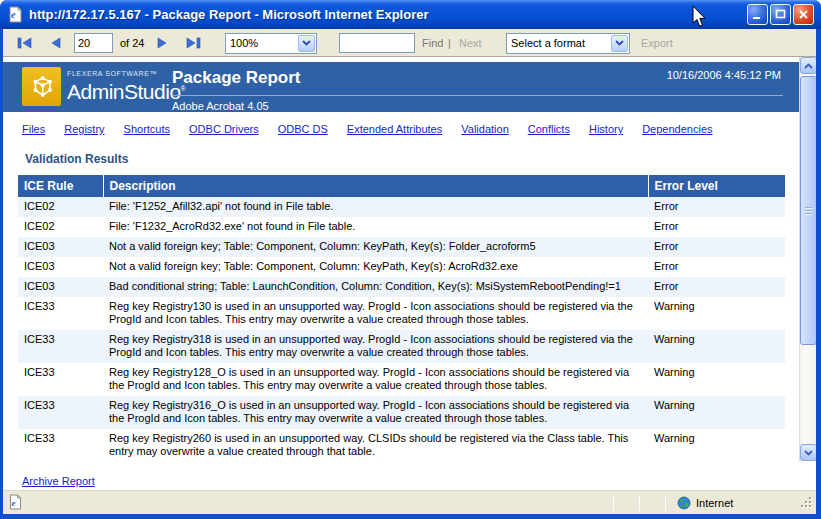 The image size is (821, 519). Describe the element at coordinates (24, 43) in the screenshot. I see `first-page-icon` at that location.